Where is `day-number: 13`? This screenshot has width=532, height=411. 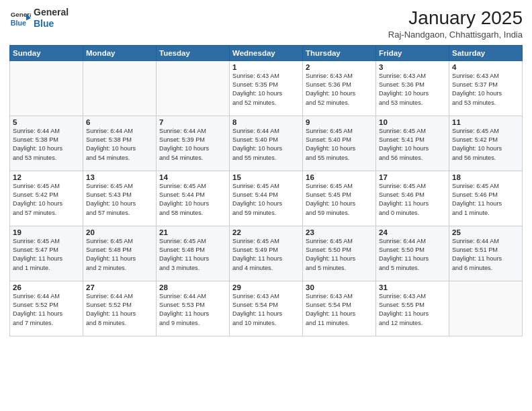
day-number: 13 is located at coordinates (120, 177).